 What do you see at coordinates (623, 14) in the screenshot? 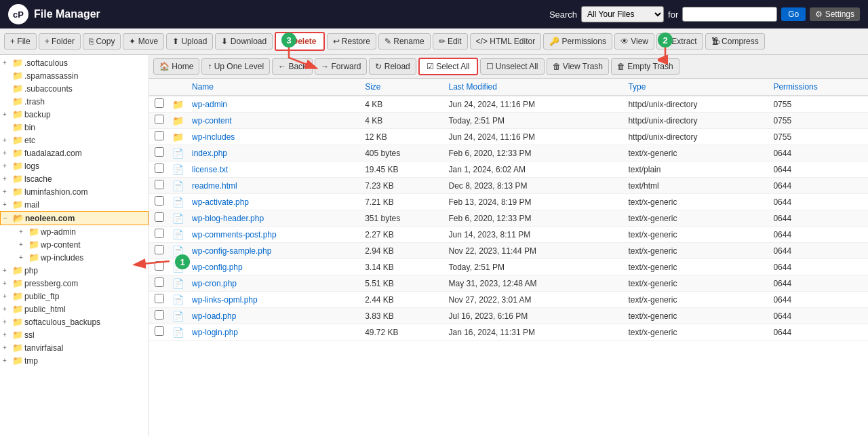
I see `search-scope-select: All Your Files Current Directory File Co…` at bounding box center [623, 14].